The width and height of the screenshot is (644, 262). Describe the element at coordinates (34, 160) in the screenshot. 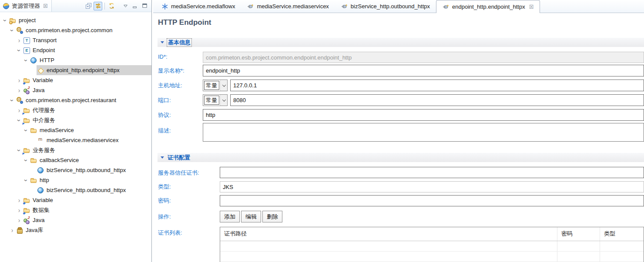

I see `folder-icon` at that location.